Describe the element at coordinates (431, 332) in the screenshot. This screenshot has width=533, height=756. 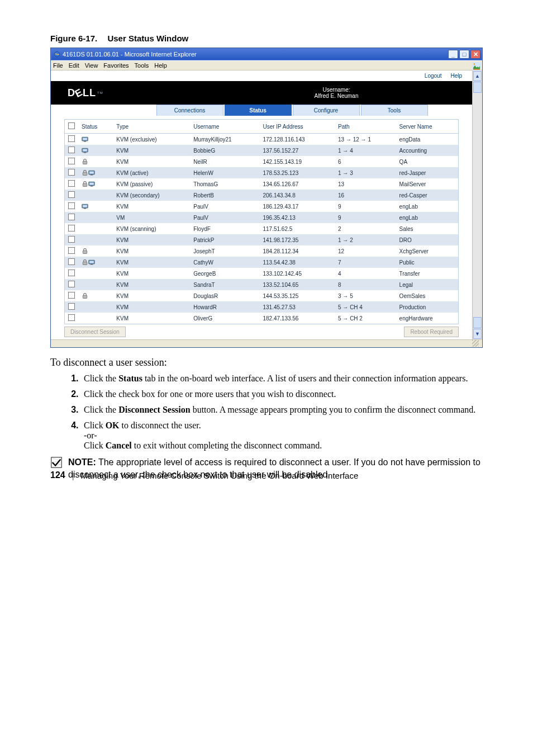
I see `reboot-required-button: Reboot Required` at that location.